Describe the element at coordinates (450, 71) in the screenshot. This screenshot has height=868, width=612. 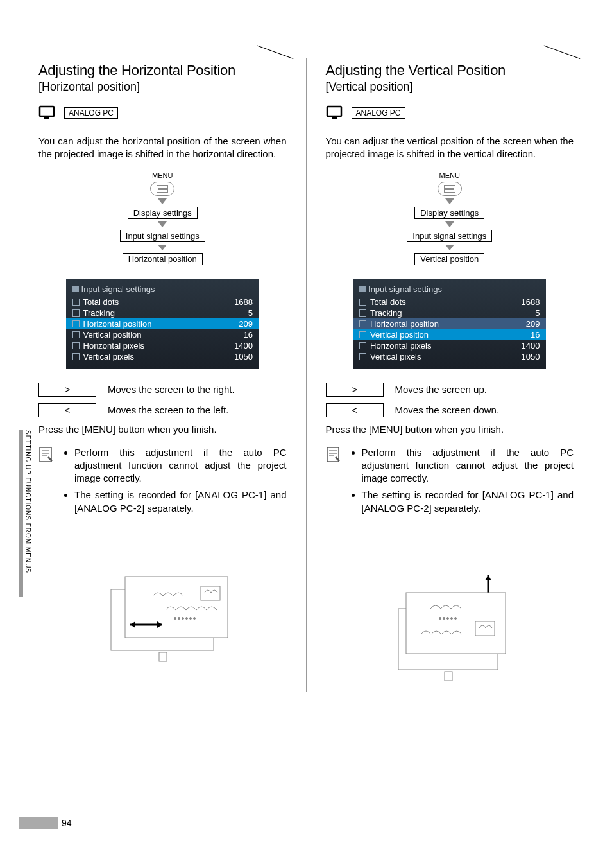
I see `section-title: Adjusting the Vertical Position` at that location.